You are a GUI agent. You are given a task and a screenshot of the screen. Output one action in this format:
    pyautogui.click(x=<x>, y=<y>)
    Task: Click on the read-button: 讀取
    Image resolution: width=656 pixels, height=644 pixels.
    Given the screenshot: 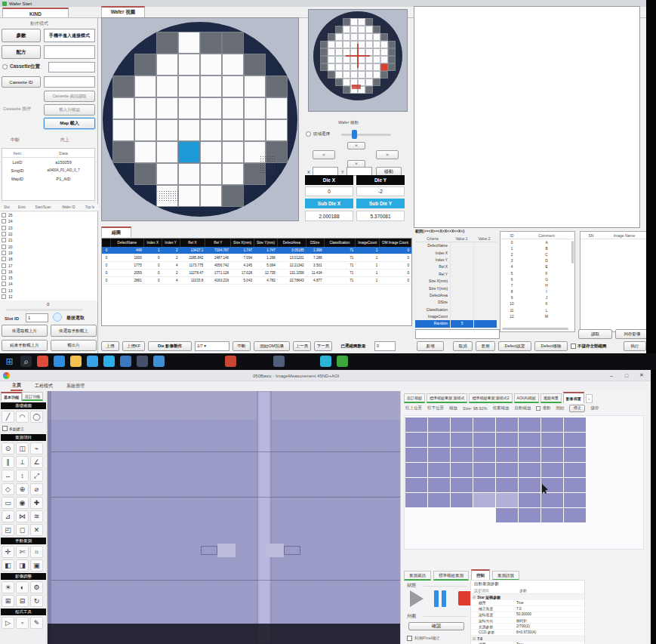 What is the action you would take?
    pyautogui.click(x=595, y=334)
    